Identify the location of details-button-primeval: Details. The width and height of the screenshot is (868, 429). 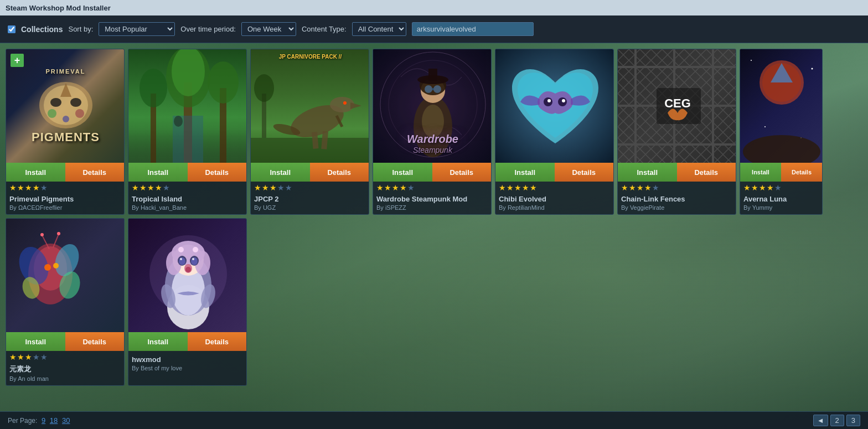
(95, 172).